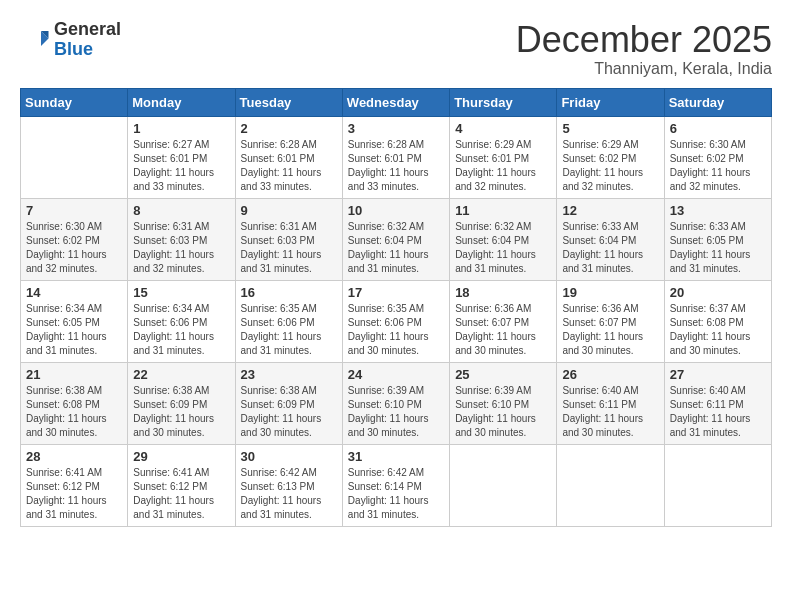 The width and height of the screenshot is (792, 612). I want to click on day-number: 8, so click(181, 210).